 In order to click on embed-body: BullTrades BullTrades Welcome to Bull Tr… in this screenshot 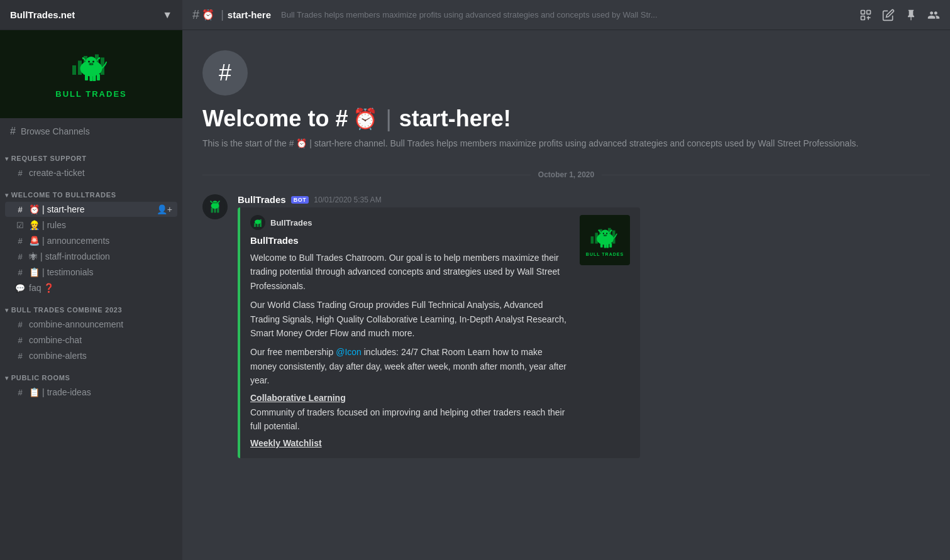, I will do `click(410, 333)`.